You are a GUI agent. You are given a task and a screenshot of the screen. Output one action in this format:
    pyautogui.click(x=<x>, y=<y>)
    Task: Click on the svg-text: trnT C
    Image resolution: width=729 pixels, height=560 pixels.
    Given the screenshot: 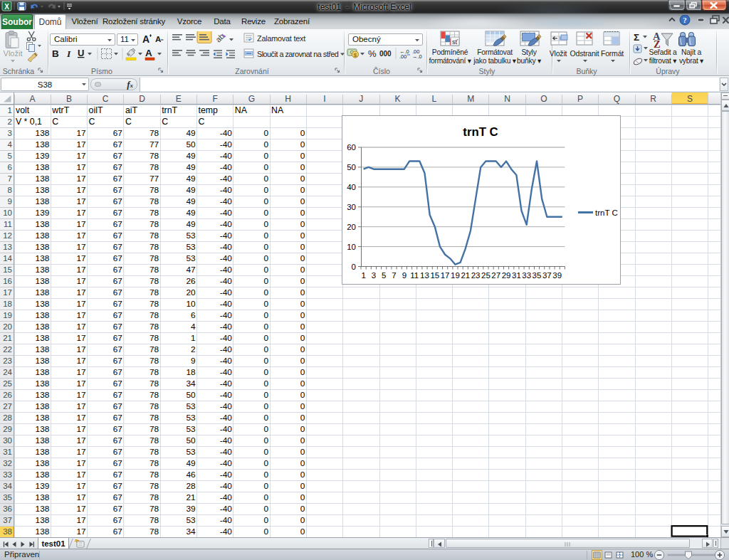 What is the action you would take?
    pyautogui.click(x=480, y=132)
    